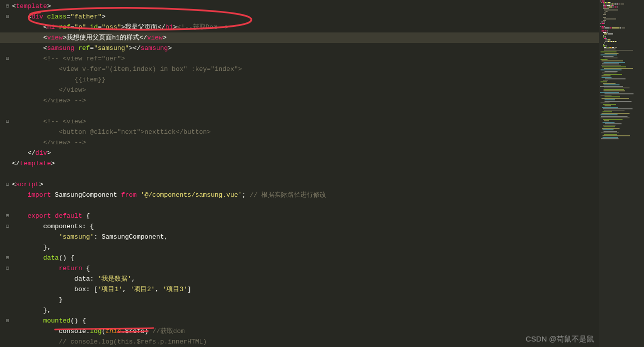 The image size is (644, 347). Describe the element at coordinates (306, 17) in the screenshot. I see `code-line: <div class="father">` at that location.